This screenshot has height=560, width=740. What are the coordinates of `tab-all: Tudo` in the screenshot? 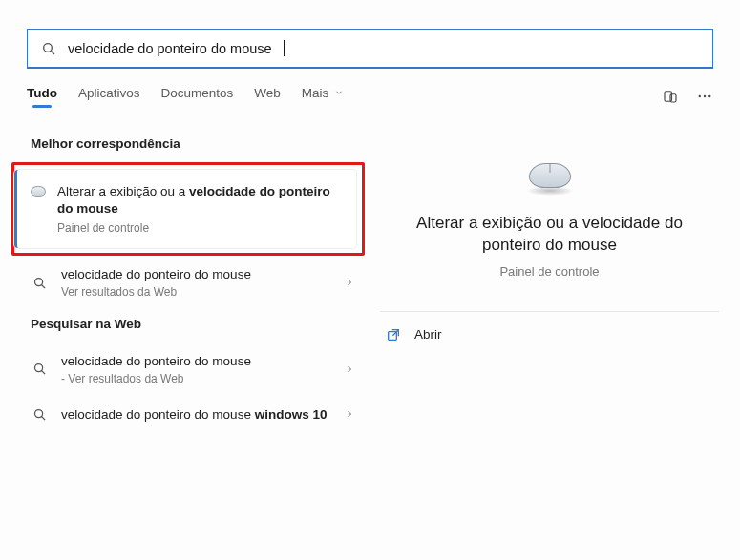 It's located at (42, 95).